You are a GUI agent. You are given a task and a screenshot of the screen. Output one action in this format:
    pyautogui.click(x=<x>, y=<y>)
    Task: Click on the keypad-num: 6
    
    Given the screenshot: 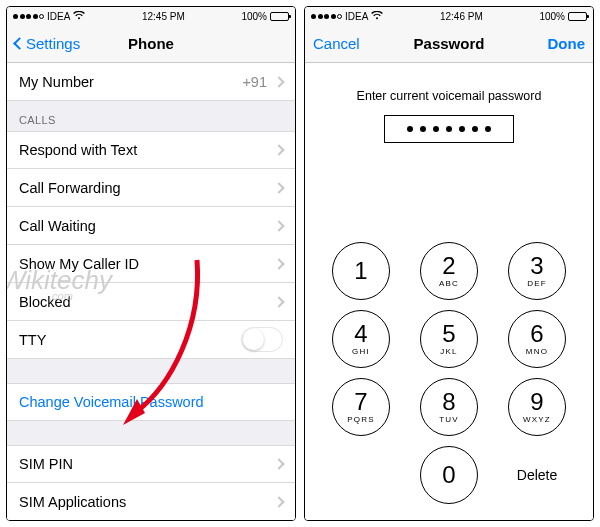 What is the action you would take?
    pyautogui.click(x=536, y=334)
    